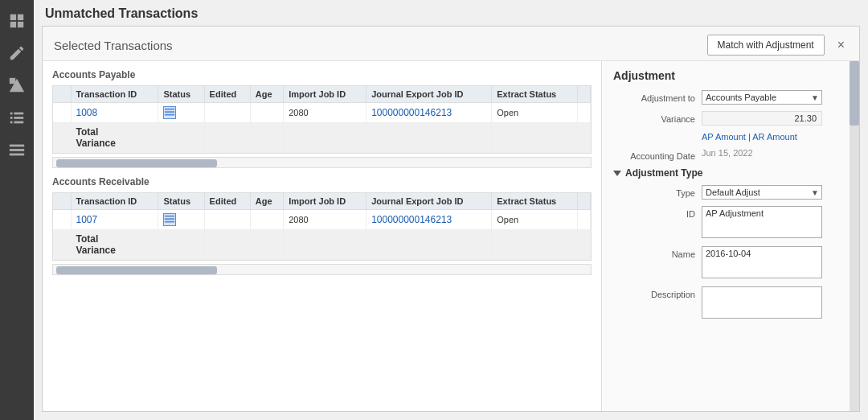 This screenshot has width=868, height=420. What do you see at coordinates (762, 303) in the screenshot?
I see `description-textarea` at bounding box center [762, 303].